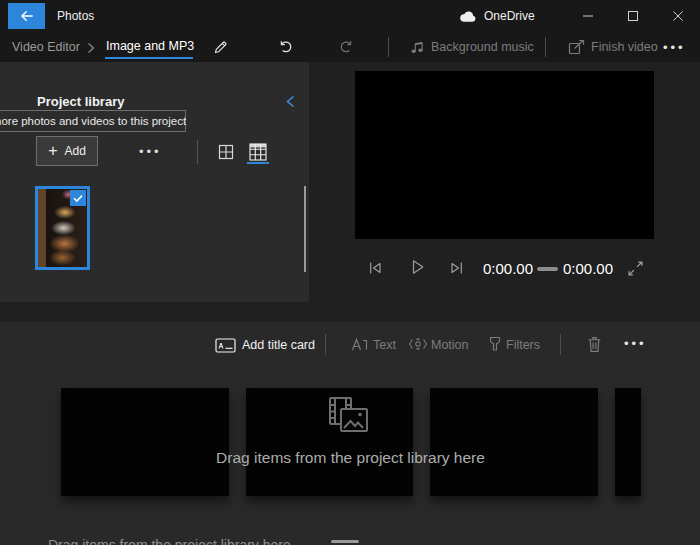 Image resolution: width=700 pixels, height=545 pixels. What do you see at coordinates (508, 268) in the screenshot?
I see `current-time: 0:00.00` at bounding box center [508, 268].